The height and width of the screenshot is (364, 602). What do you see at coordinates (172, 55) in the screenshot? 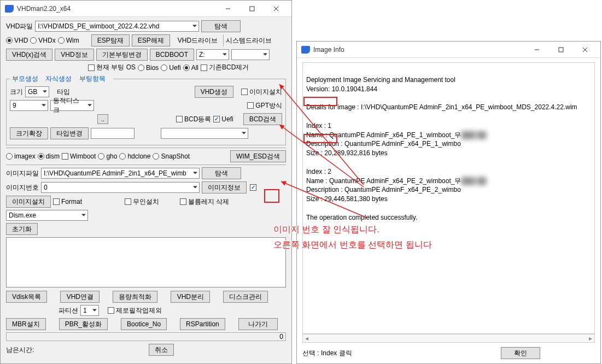
I see `bcdboot-button: BCDBOOT` at bounding box center [172, 55].